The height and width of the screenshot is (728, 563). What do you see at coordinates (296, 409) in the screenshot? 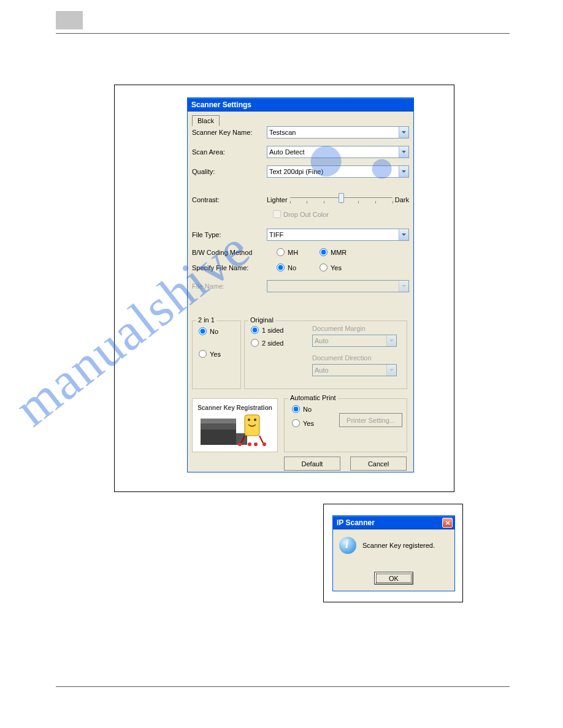
I see `auto-no-radio` at bounding box center [296, 409].